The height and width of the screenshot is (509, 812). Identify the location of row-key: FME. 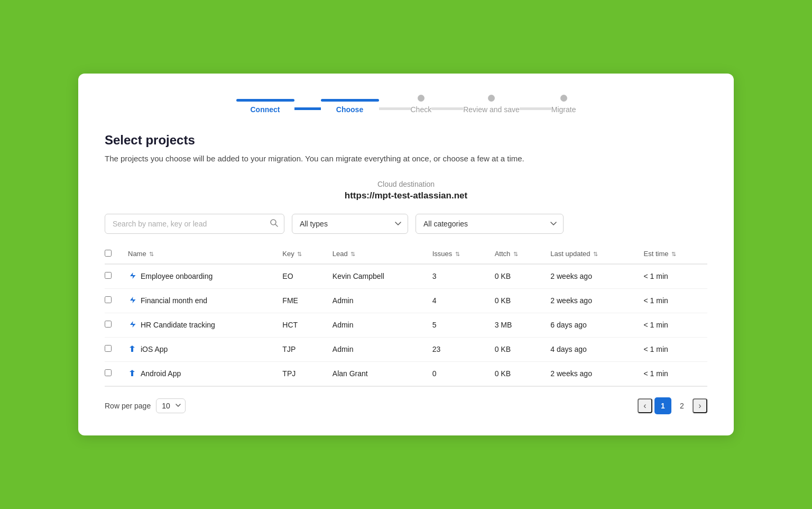
(301, 301).